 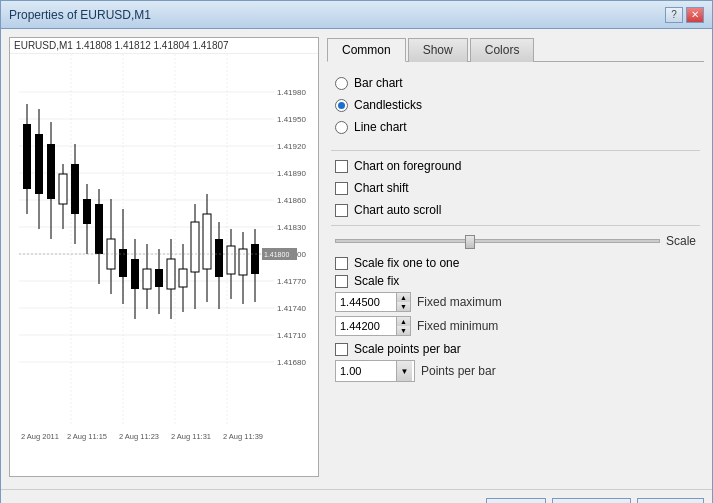 What do you see at coordinates (518, 166) in the screenshot?
I see `checkbox-foreground: Chart on foreground` at bounding box center [518, 166].